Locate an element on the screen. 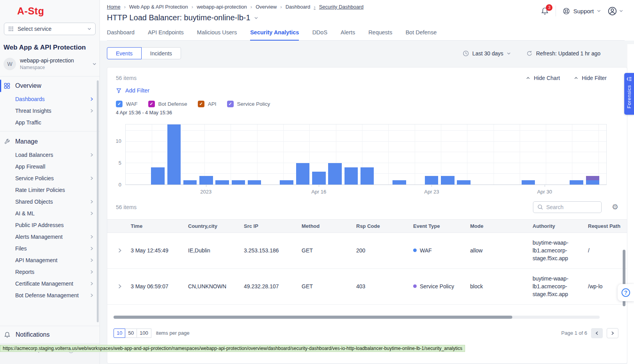  sidebar-item-rate-limiter-policies: Rate Limiter Policies is located at coordinates (50, 190).